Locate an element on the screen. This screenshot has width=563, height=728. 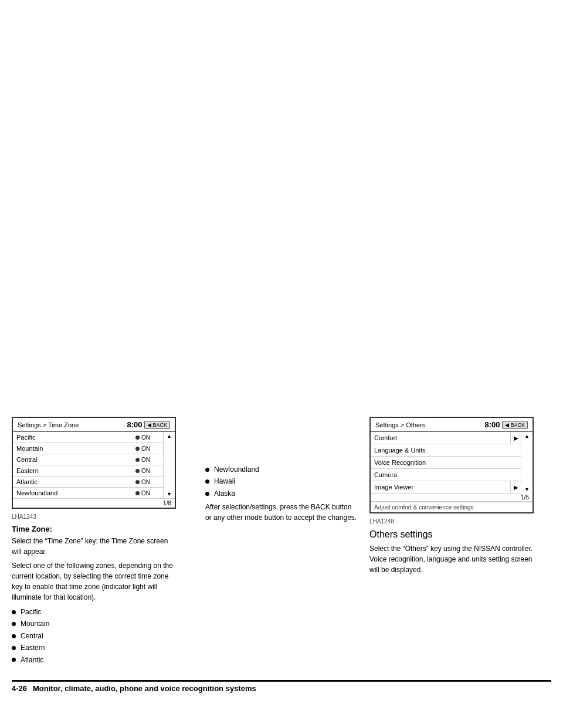
screen-time-right: 8:00 is located at coordinates (492, 424).